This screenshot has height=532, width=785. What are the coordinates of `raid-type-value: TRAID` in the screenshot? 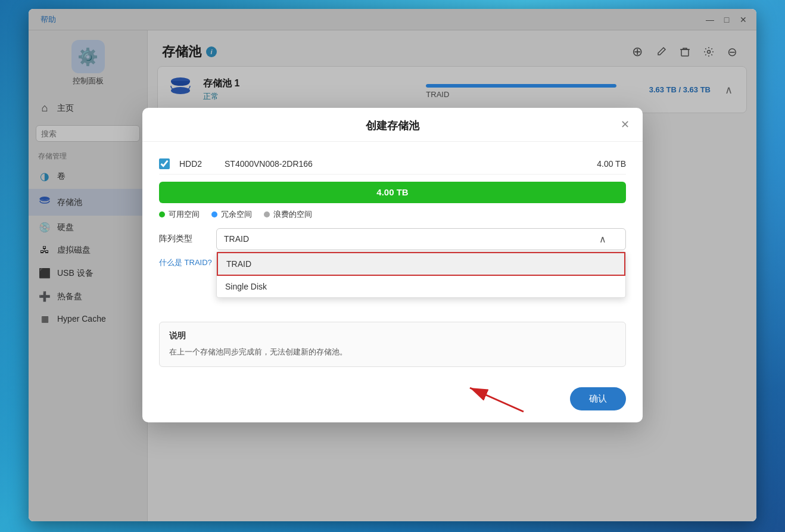 It's located at (236, 239).